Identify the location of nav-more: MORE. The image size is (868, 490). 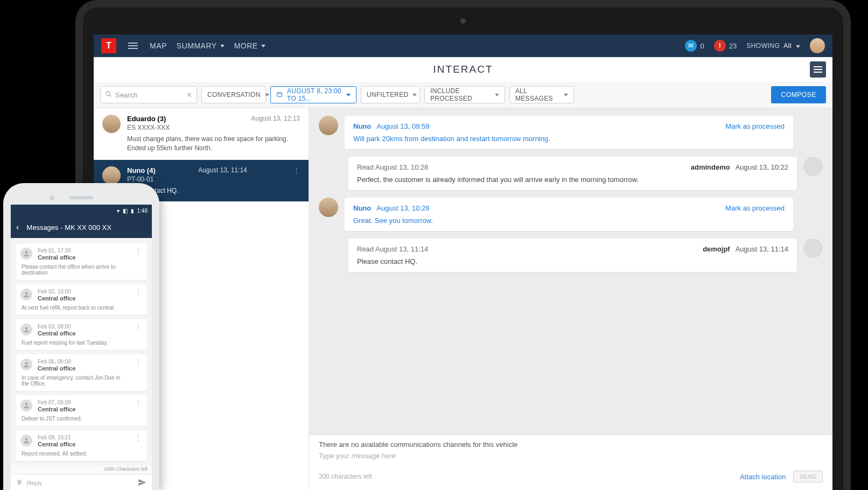
(250, 46).